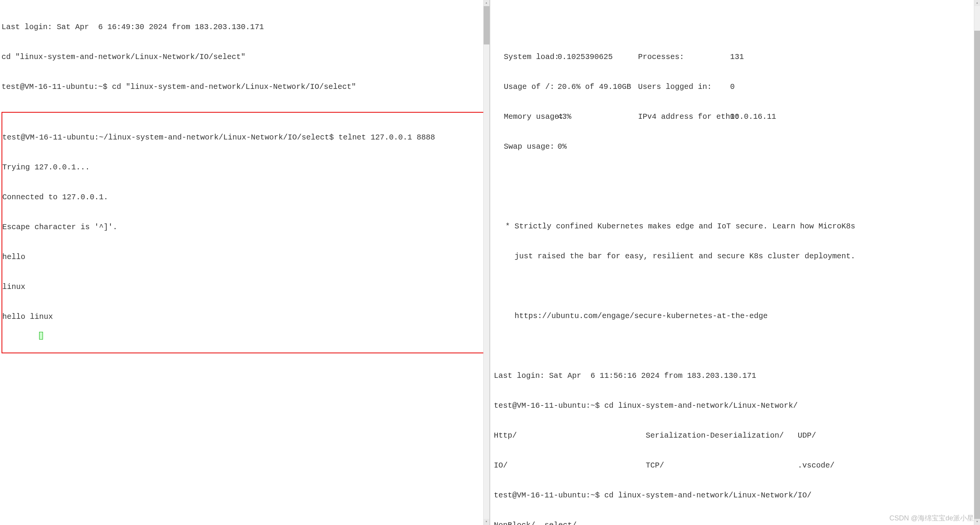 The height and width of the screenshot is (525, 980). Describe the element at coordinates (741, 57) in the screenshot. I see `sysinfo-row: System load:0.1025390625Processes:131` at that location.